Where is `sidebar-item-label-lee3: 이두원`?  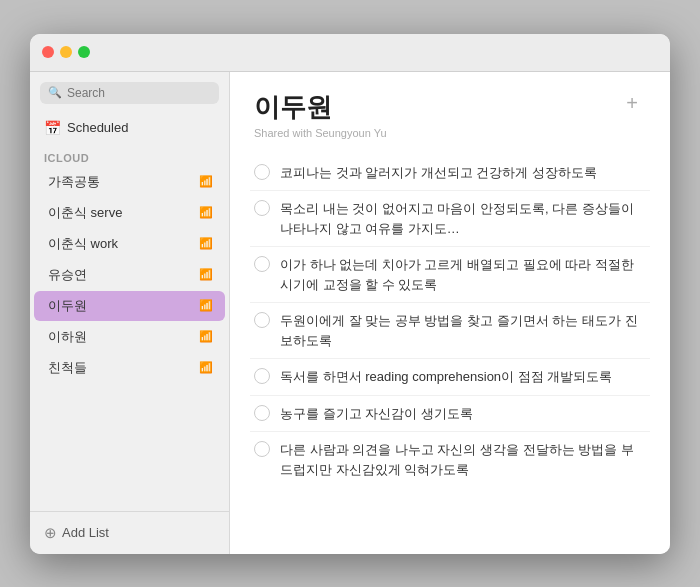
sidebar-item-label-lee3: 이두원 is located at coordinates (68, 306).